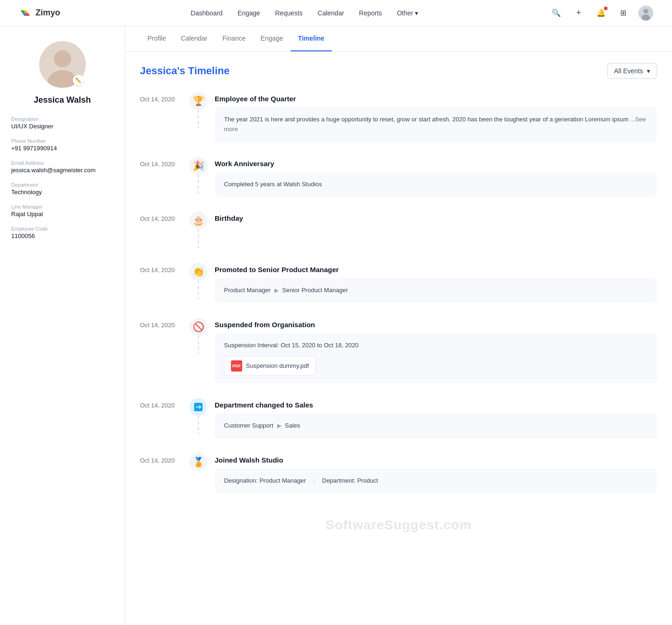 The width and height of the screenshot is (672, 625). Describe the element at coordinates (198, 281) in the screenshot. I see `timeline-line: 👏` at that location.